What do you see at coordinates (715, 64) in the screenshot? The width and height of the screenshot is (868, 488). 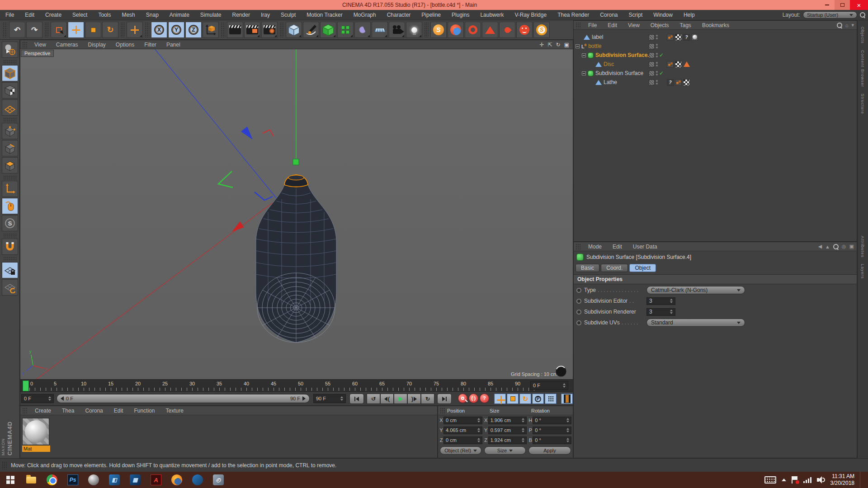 I see `object-row-disc: Disc` at bounding box center [715, 64].